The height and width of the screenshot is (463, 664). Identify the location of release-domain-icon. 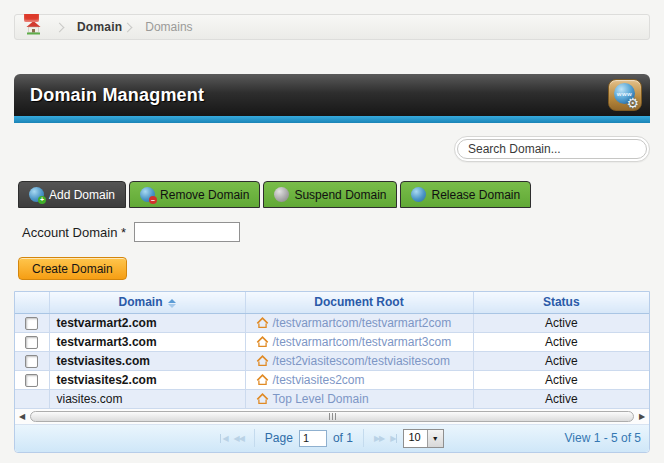
(418, 194).